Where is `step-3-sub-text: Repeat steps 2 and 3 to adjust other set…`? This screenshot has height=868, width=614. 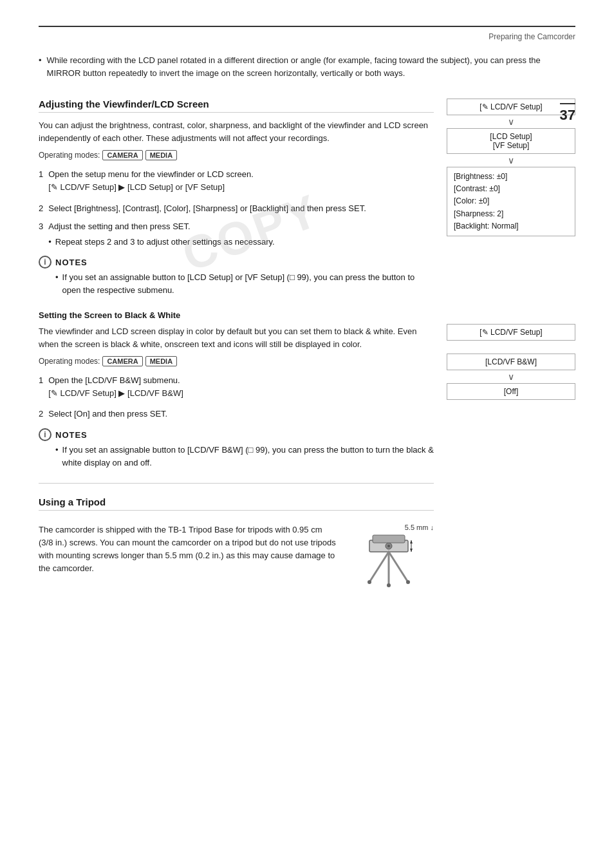
step-3-sub-text: Repeat steps 2 and 3 to adjust other set… is located at coordinates (165, 242).